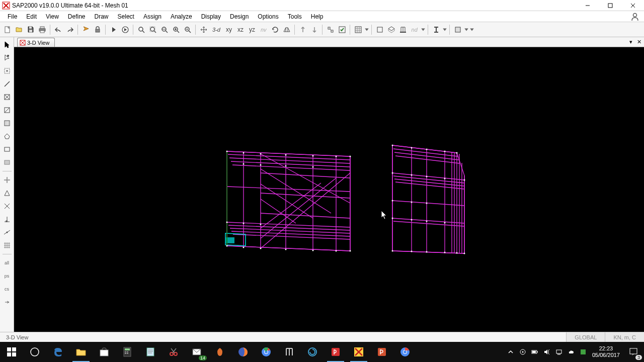 The image size is (644, 362). I want to click on quick-area-tool, so click(7, 162).